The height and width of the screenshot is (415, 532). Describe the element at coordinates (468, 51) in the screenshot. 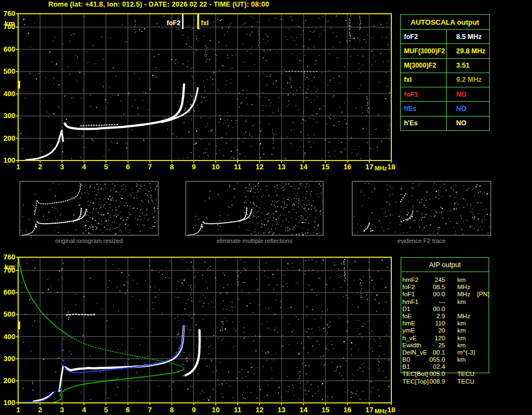

I see `autoscala-param-value: 29.8 MHz` at that location.